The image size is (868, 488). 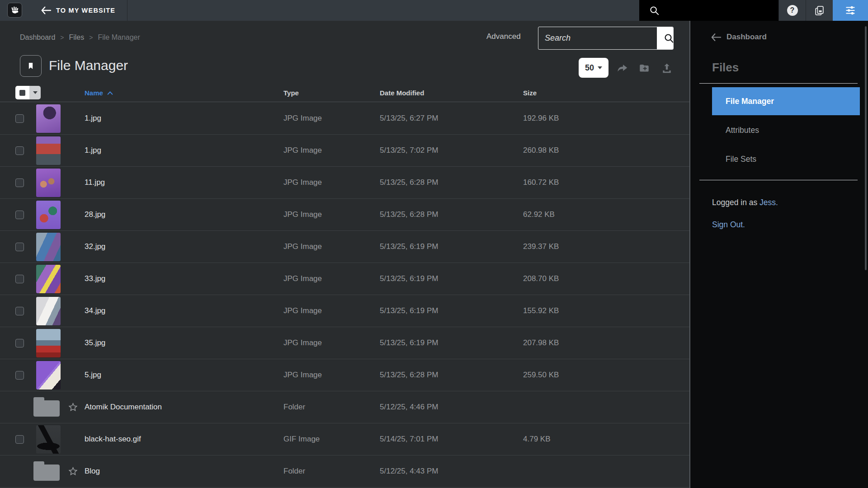 What do you see at coordinates (623, 68) in the screenshot?
I see `share-icon` at bounding box center [623, 68].